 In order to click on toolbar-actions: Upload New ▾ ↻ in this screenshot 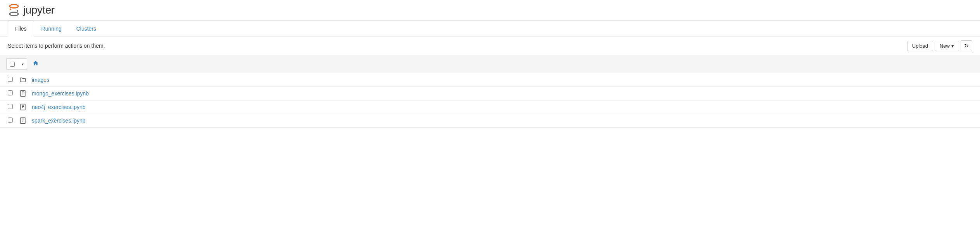, I will do `click(940, 46)`.